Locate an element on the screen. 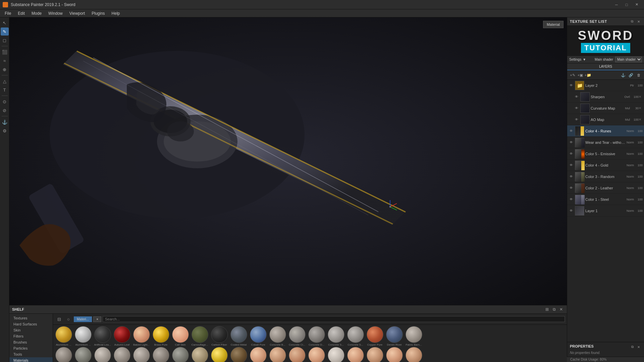 The image size is (644, 362). shelf-category-hard: Hard Surfaces is located at coordinates (31, 324).